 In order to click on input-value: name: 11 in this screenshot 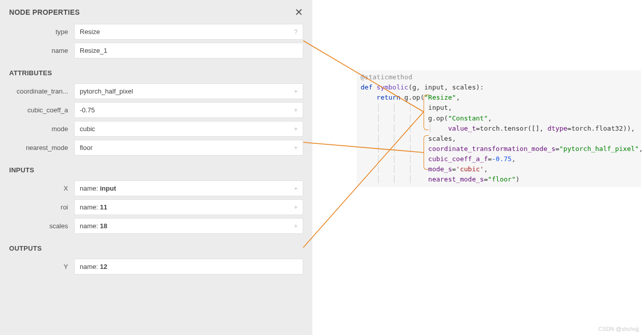, I will do `click(93, 207)`.